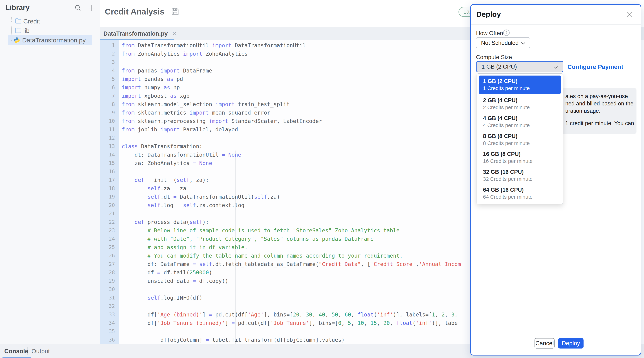  What do you see at coordinates (503, 43) in the screenshot?
I see `how-often-select: Not Scheduled` at bounding box center [503, 43].